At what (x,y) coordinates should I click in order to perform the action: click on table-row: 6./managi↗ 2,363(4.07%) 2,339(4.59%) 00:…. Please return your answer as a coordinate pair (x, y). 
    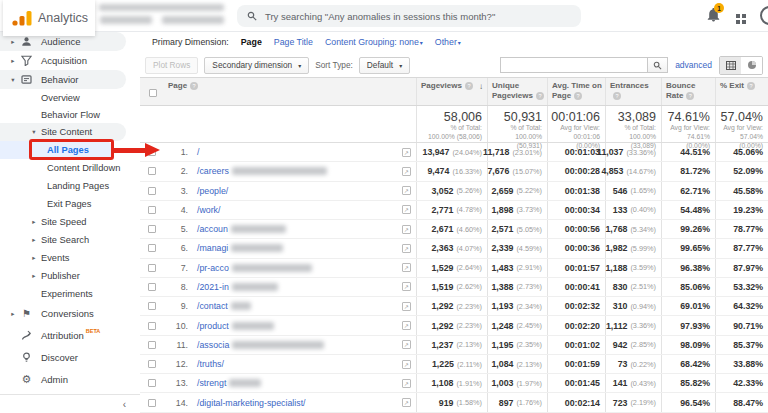
    Looking at the image, I should click on (454, 248).